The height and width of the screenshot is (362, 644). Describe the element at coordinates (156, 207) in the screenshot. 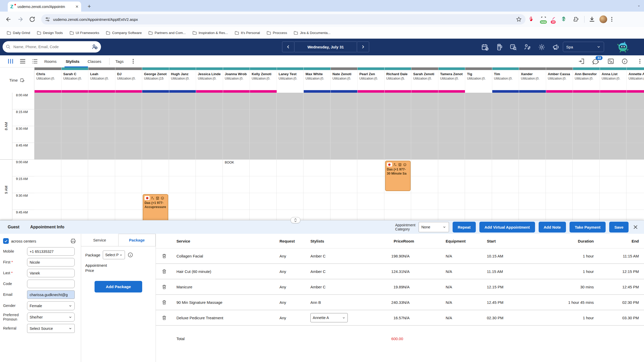

I see `appointment-block: Das (+1 977-Accupressure` at that location.